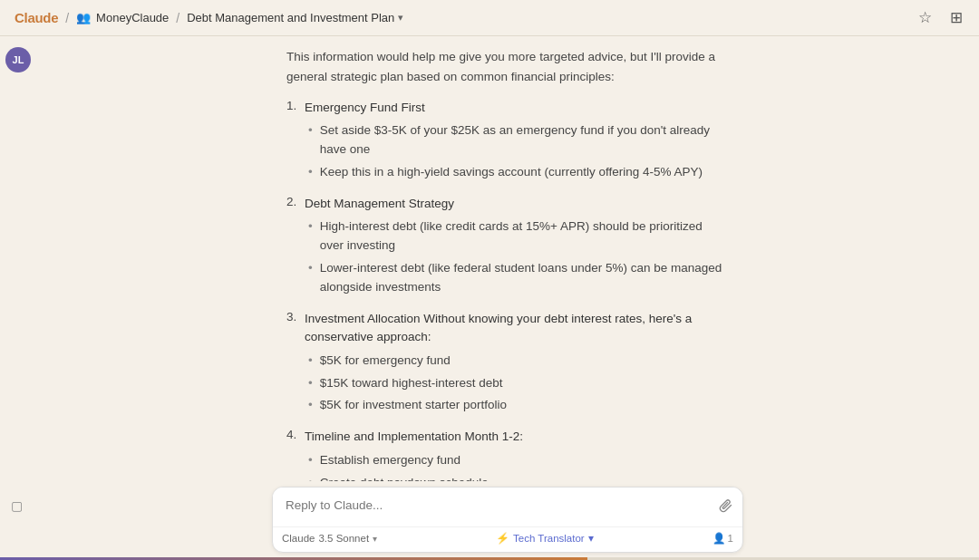 The image size is (979, 560). I want to click on bullet-item: Create debt paydown schedule, so click(517, 478).